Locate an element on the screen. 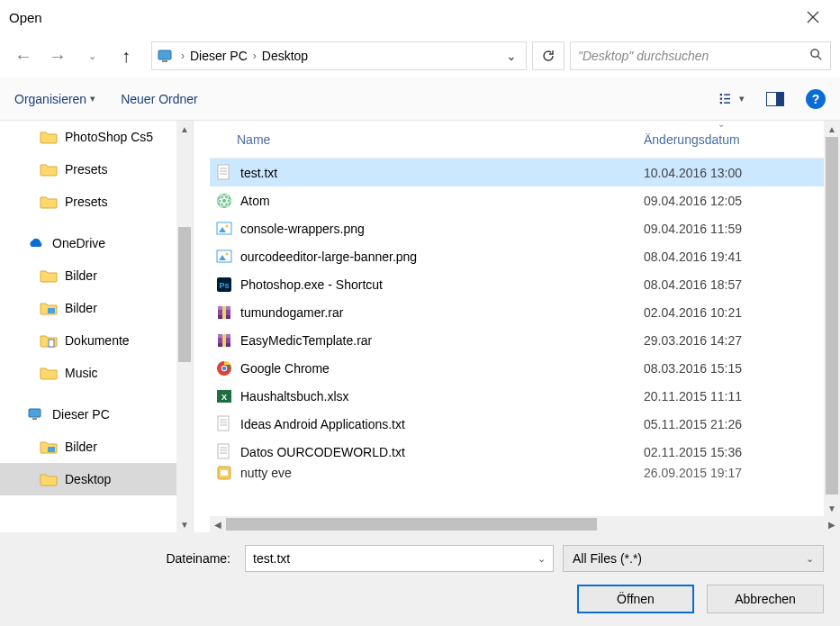 The width and height of the screenshot is (840, 626). tree-item-label: OneDrive is located at coordinates (79, 243).